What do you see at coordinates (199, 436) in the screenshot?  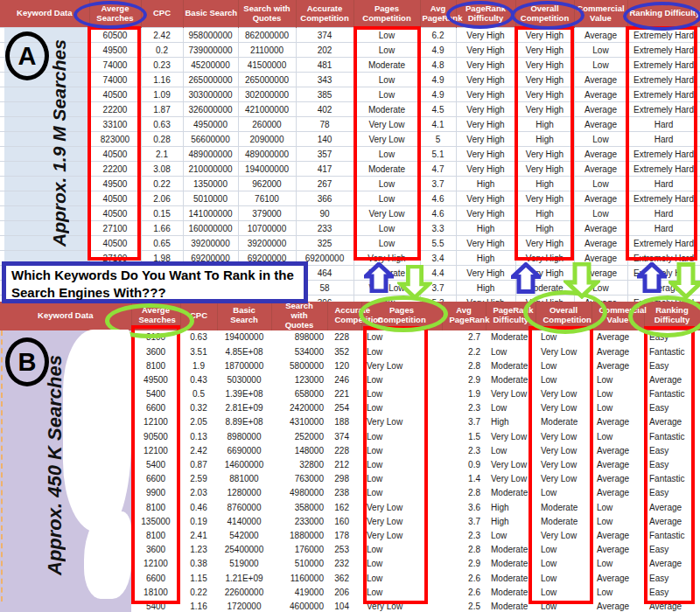 I see `cell: 0.13` at bounding box center [199, 436].